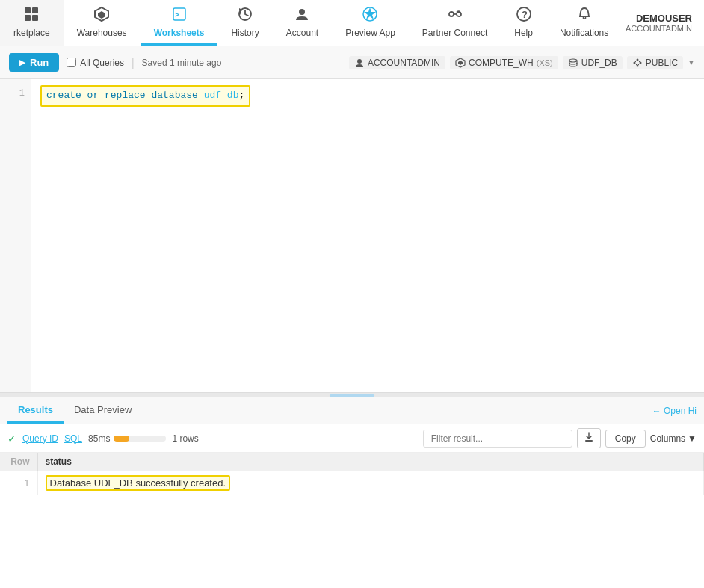  Describe the element at coordinates (404, 63) in the screenshot. I see `user-context-label: ACCOUNTADMIN` at that location.